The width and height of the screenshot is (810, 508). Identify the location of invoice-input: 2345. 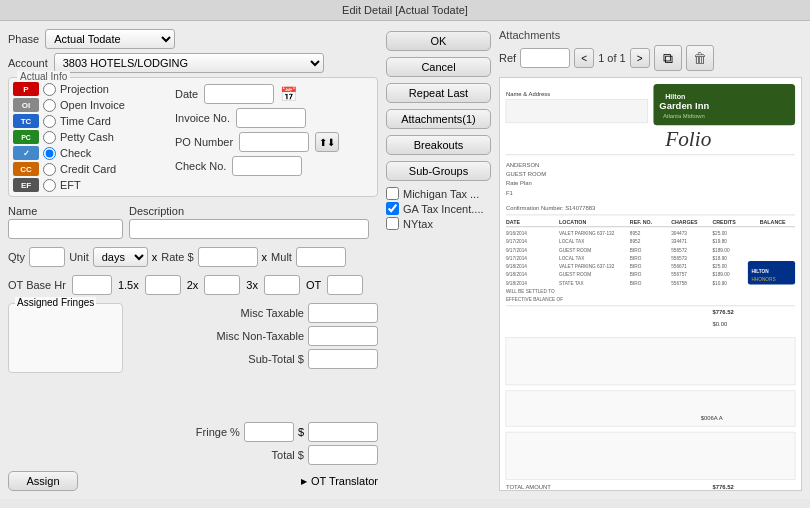
(271, 118).